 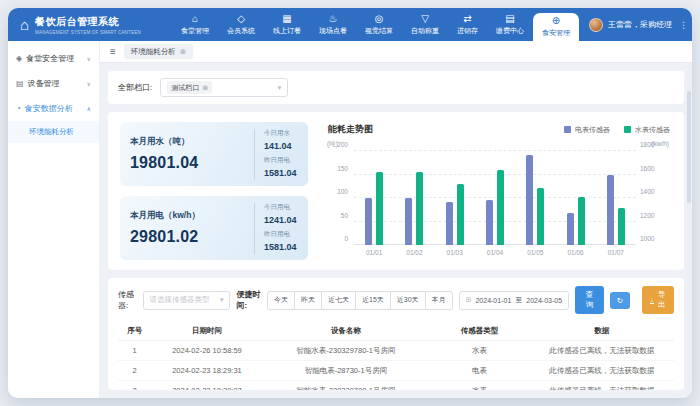 I want to click on table-cell: 3, so click(x=134, y=386).